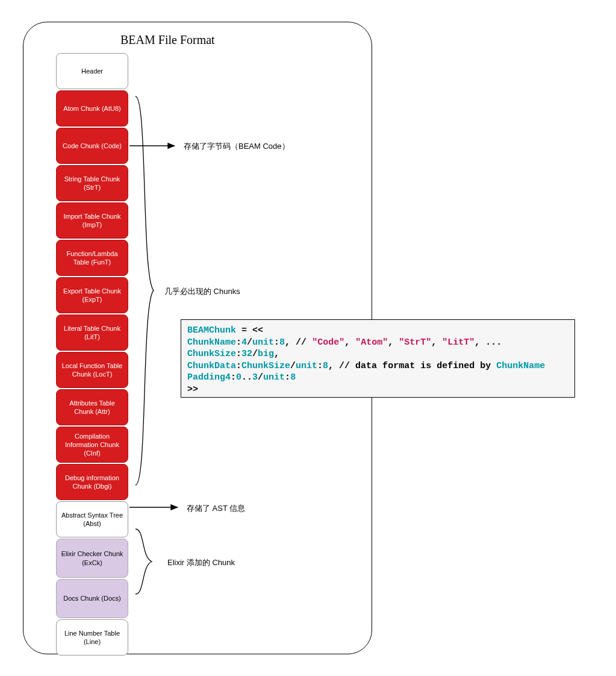 Image resolution: width=616 pixels, height=676 pixels. What do you see at coordinates (92, 146) in the screenshot?
I see `chunk-code: Code Chunk (Code)` at bounding box center [92, 146].